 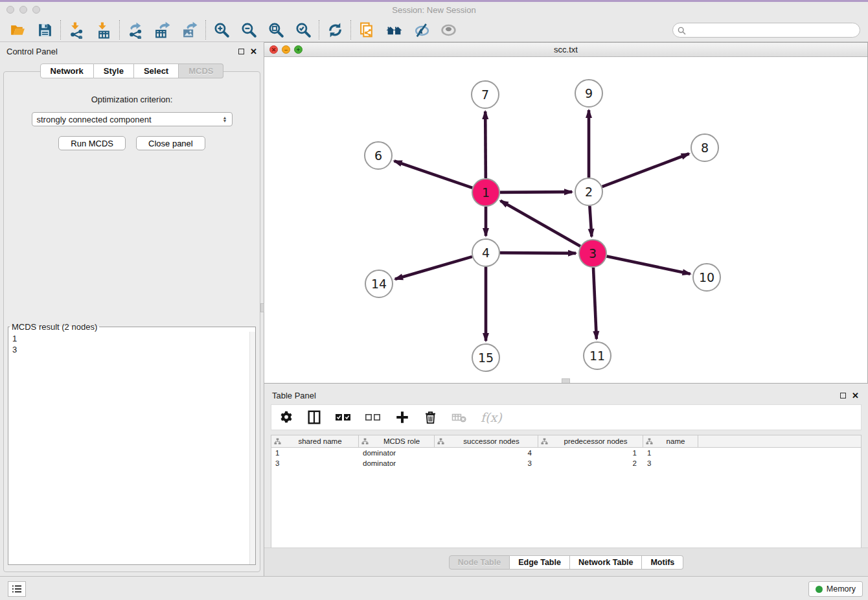 What do you see at coordinates (378, 156) in the screenshot?
I see `graph-node-6: 6` at bounding box center [378, 156].